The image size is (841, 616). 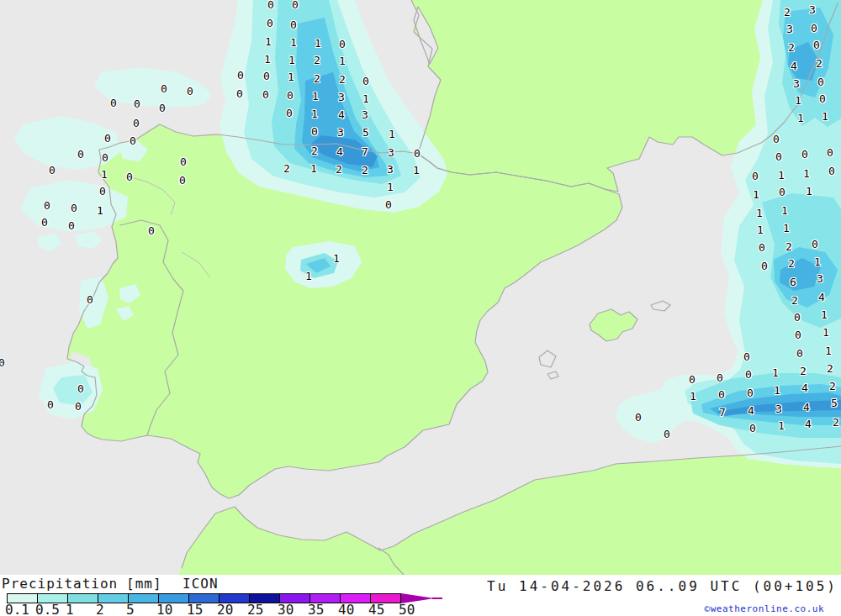 What do you see at coordinates (60, 583) in the screenshot?
I see `legend-title: Precipitation` at bounding box center [60, 583].